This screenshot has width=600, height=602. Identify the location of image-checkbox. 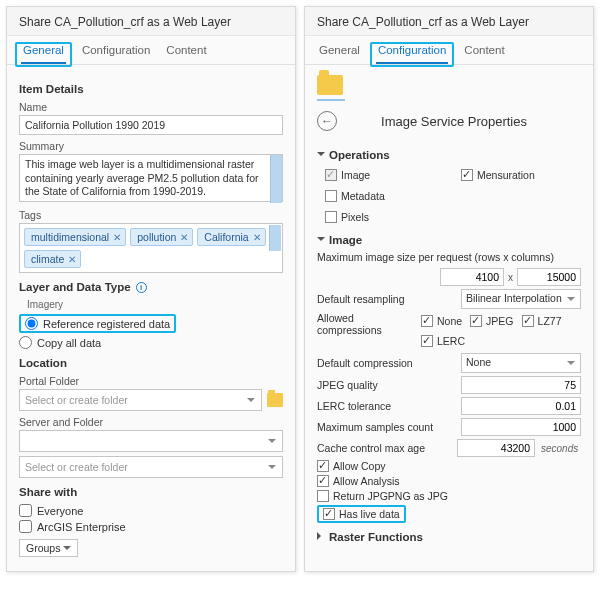
(331, 175).